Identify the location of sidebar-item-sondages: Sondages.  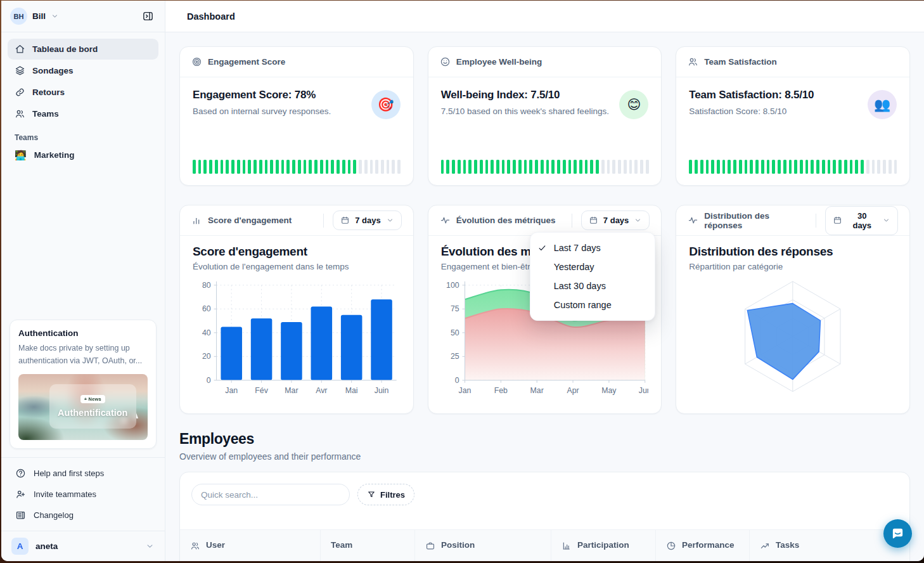
(83, 71).